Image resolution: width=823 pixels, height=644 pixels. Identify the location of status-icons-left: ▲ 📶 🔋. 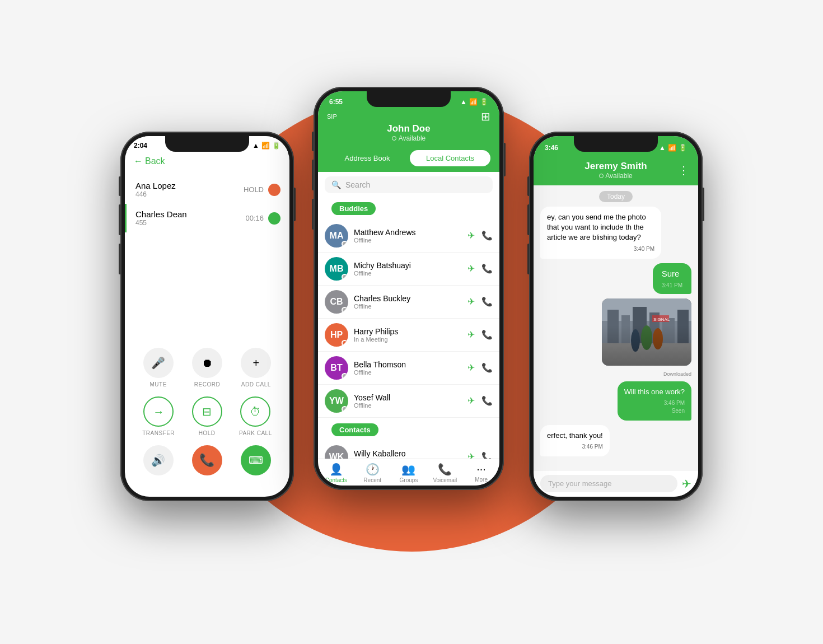
(266, 146).